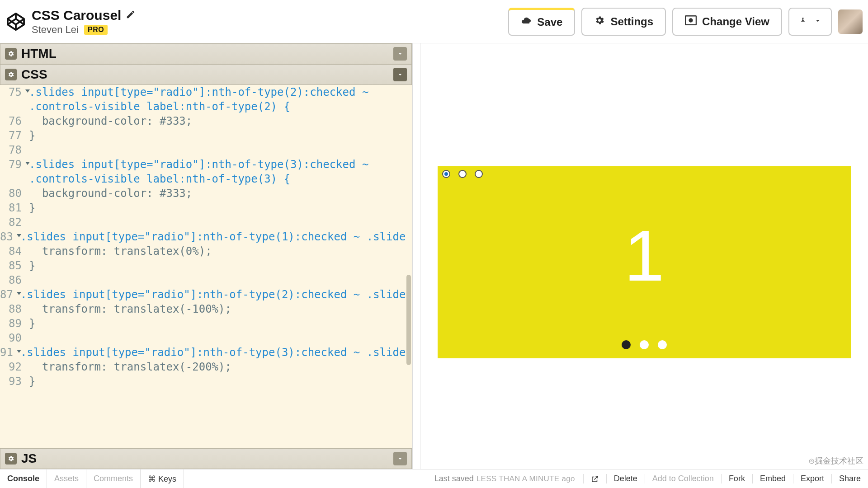 The image size is (868, 488). Describe the element at coordinates (542, 22) in the screenshot. I see `save-button: Save` at that location.